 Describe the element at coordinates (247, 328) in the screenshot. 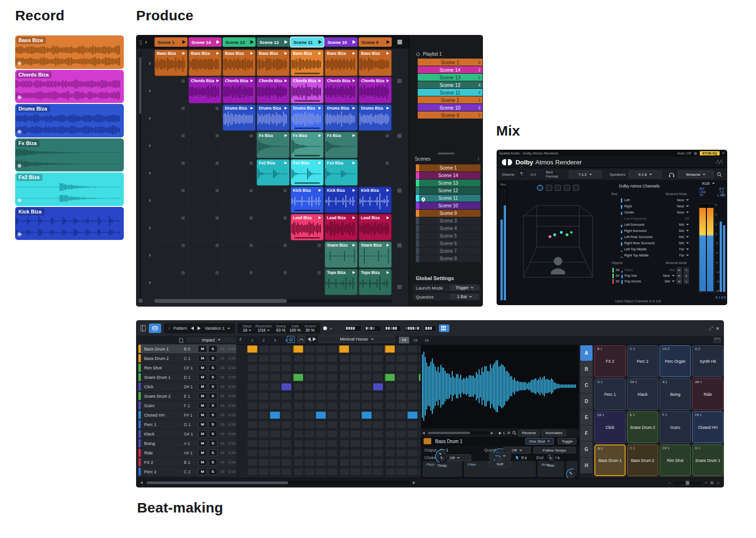

I see `pattern-field: Steps16` at that location.